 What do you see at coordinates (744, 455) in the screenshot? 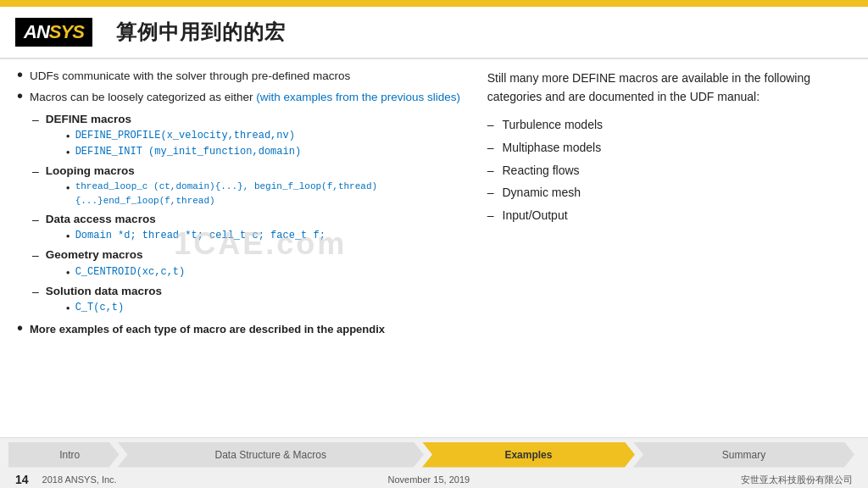
I see `nav-label-summary: Summary` at bounding box center [744, 455].